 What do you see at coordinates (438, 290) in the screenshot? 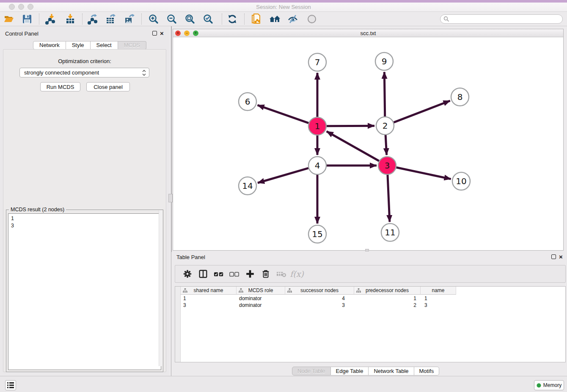
I see `column-header-name: name` at bounding box center [438, 290].